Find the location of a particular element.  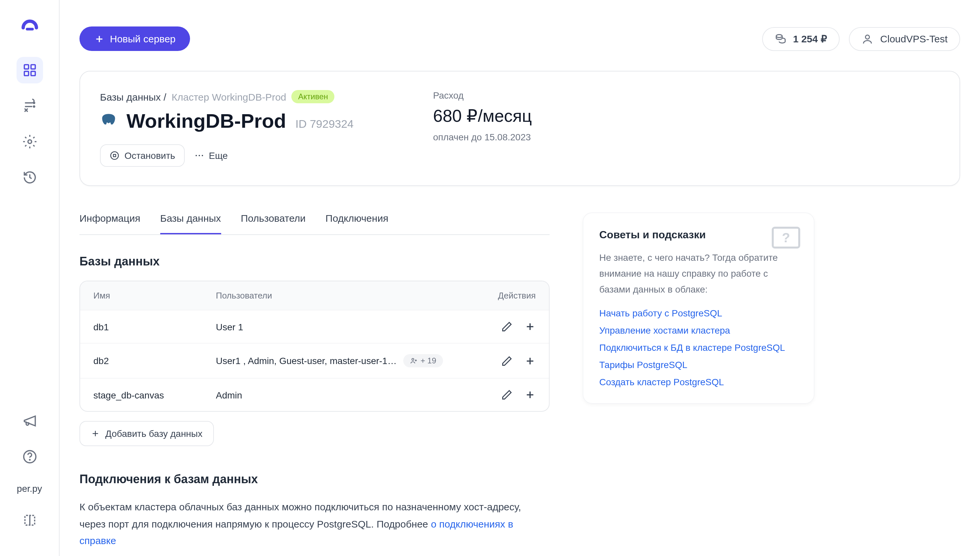

breadcrumb: Базы данных / Кластер WorkingDB-Prod Акт… is located at coordinates (227, 97).